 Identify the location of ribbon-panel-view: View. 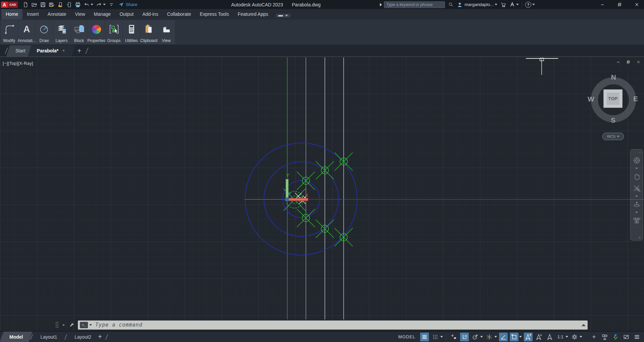
(166, 32).